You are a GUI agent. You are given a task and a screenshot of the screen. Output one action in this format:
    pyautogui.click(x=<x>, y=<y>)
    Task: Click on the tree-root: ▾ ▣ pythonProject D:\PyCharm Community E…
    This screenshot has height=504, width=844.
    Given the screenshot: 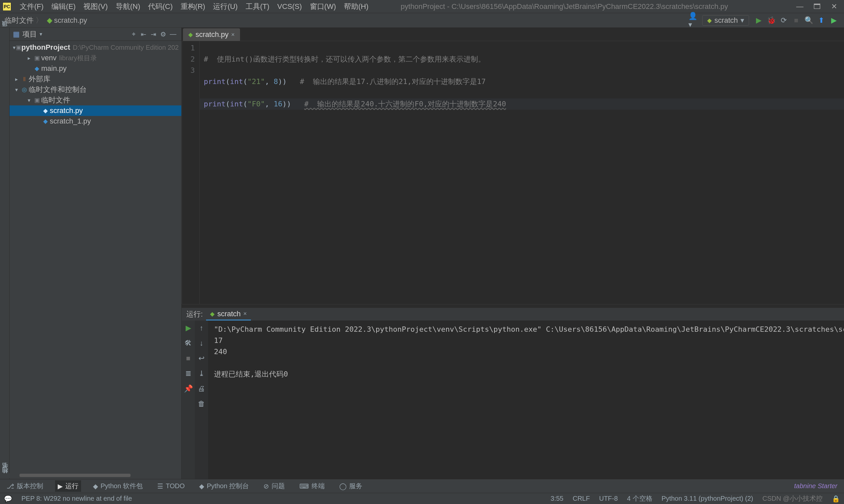 What is the action you would take?
    pyautogui.click(x=95, y=48)
    